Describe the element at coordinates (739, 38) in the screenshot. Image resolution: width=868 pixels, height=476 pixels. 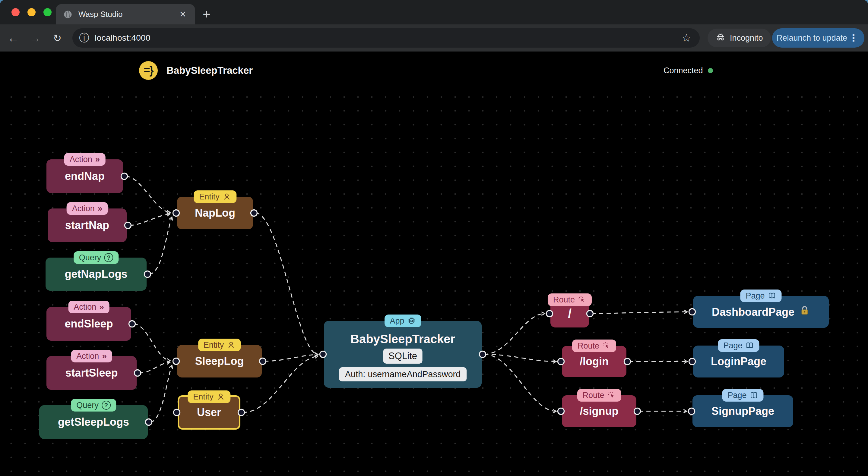
I see `incognito-badge: Incognito` at that location.